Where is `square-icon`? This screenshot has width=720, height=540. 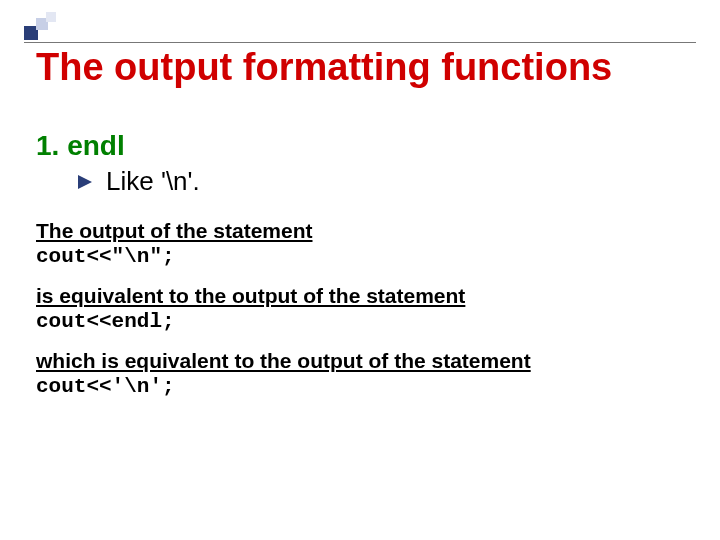
square-icon is located at coordinates (51, 17).